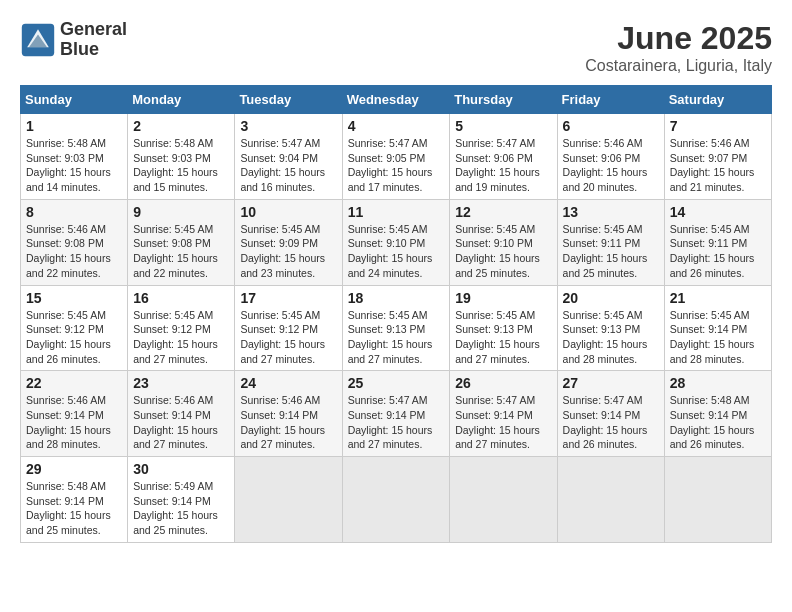 Image resolution: width=792 pixels, height=612 pixels. What do you see at coordinates (74, 414) in the screenshot?
I see `calendar-cell: 22Sunrise: 5:46 AMSunset: 9:14 PMDayligh…` at bounding box center [74, 414].